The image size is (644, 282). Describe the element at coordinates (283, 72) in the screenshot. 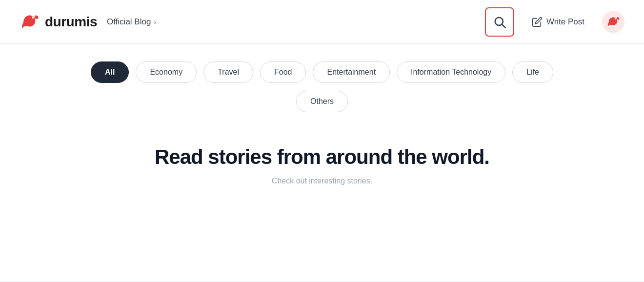

I see `category-pill-food: Food` at that location.